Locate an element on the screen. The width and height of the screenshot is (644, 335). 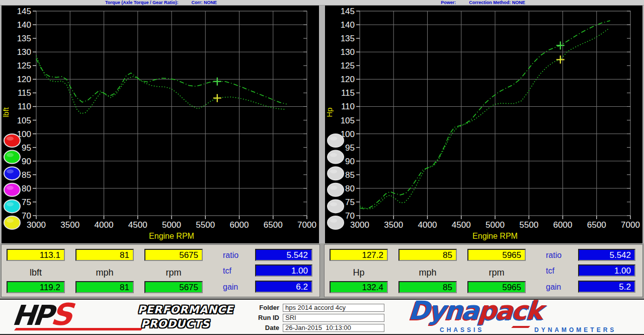
rpm-unit-label: rpm is located at coordinates (497, 273).